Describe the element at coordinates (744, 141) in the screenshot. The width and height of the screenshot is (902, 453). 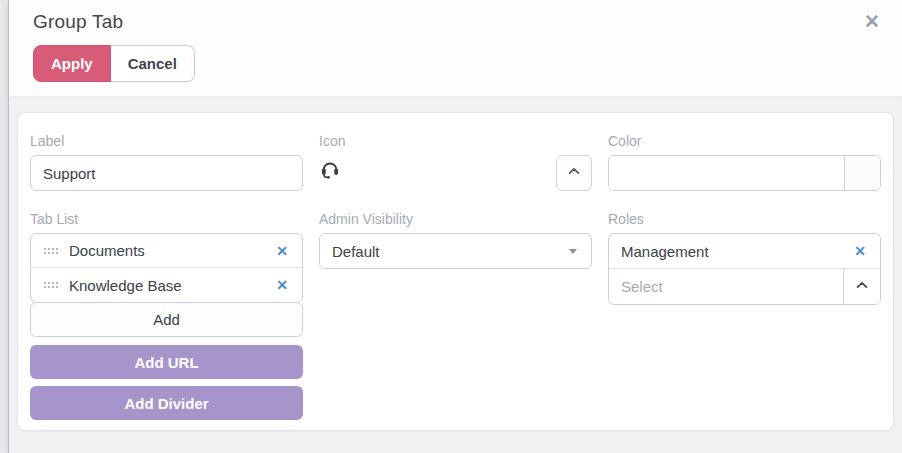
I see `color-field-label: Color` at that location.